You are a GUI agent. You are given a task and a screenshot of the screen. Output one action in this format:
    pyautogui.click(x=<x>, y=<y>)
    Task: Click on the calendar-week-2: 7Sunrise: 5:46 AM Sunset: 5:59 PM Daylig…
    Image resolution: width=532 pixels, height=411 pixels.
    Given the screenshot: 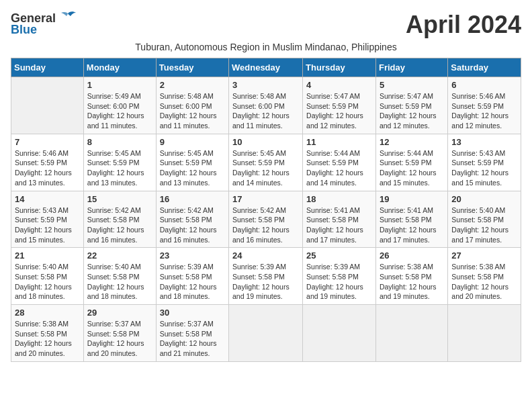 What is the action you would take?
    pyautogui.click(x=266, y=163)
    